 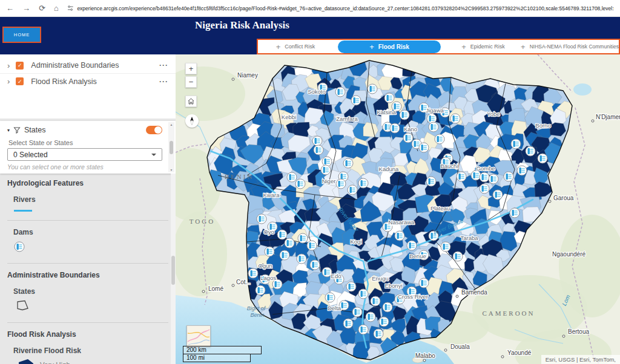 I want to click on url-text: experience.arcgis.com/experience/b48631e…, so click(x=345, y=8).